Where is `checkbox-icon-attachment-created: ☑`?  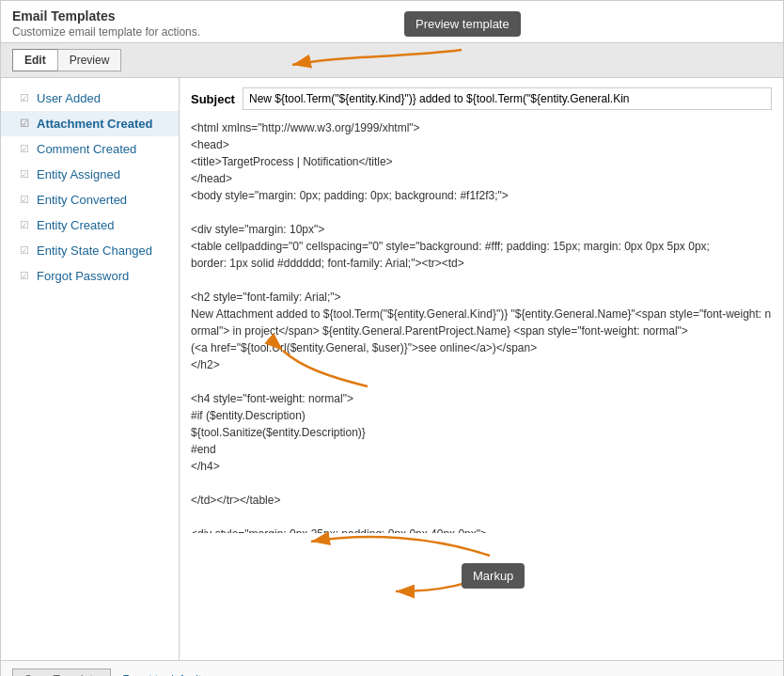
checkbox-icon-attachment-created: ☑ is located at coordinates (24, 124).